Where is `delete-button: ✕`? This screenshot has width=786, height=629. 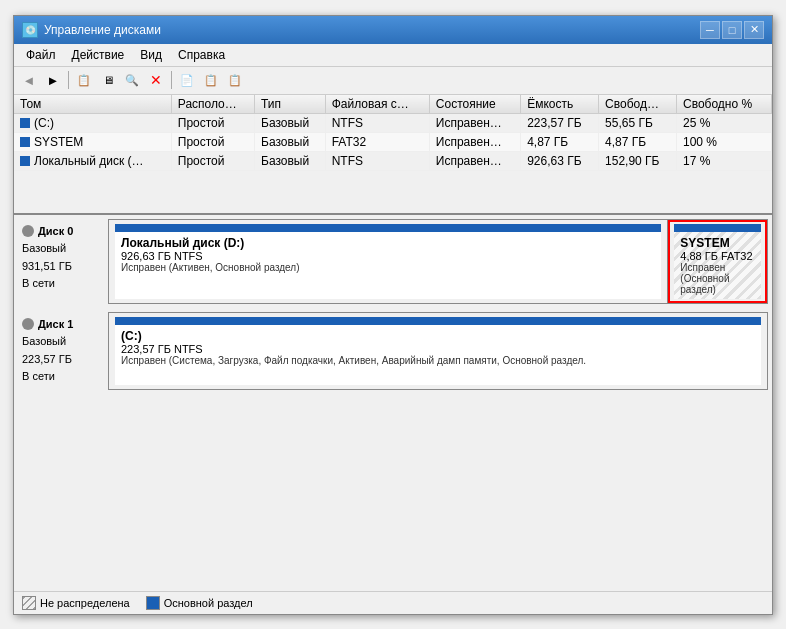 delete-button: ✕ is located at coordinates (156, 80).